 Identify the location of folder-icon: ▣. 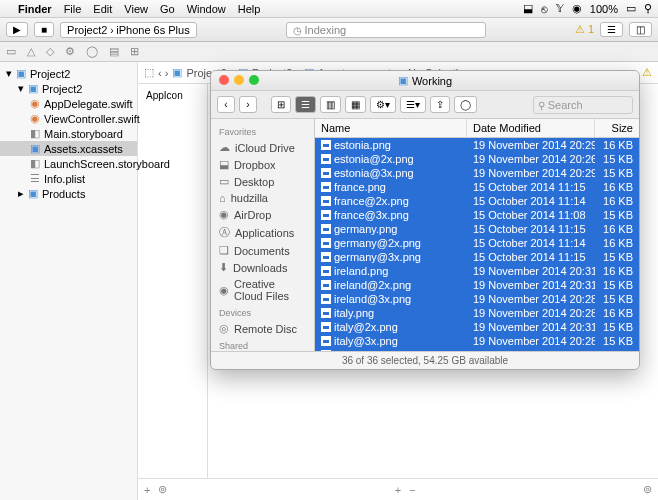
(403, 80).